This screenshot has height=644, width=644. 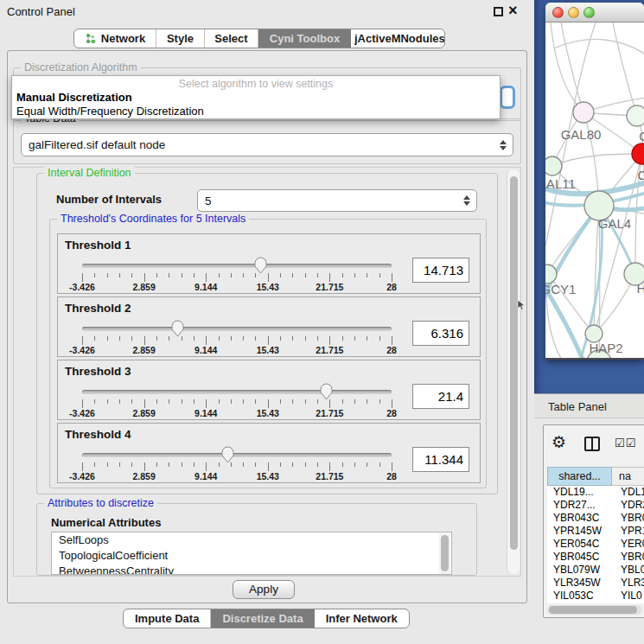 What do you see at coordinates (596, 505) in the screenshot?
I see `table-row: YDR27...YDR2` at bounding box center [596, 505].